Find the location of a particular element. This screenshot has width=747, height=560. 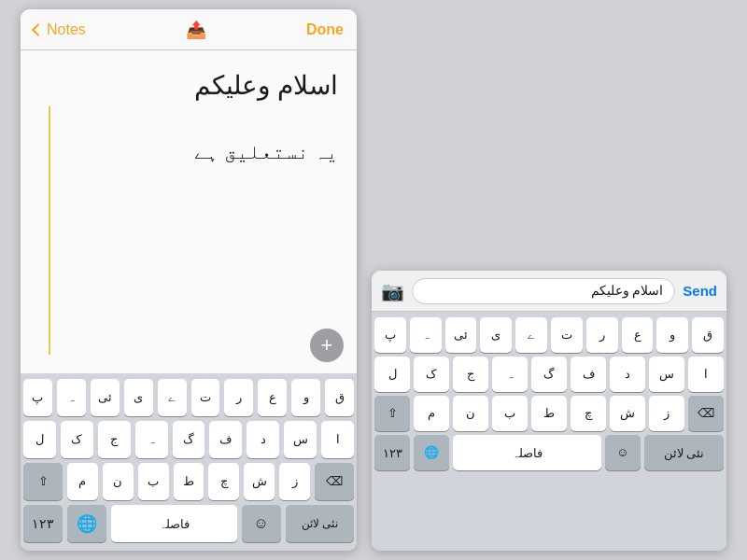

r-key-kaf: ک is located at coordinates (431, 374).